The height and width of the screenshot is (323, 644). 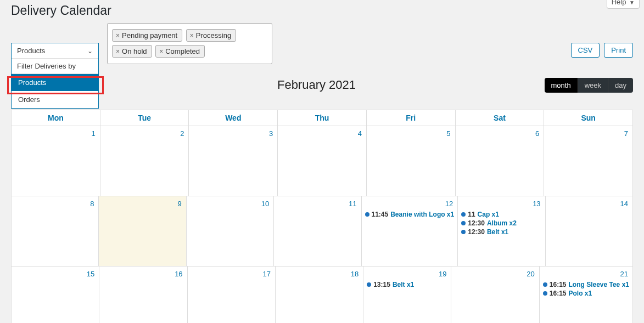 What do you see at coordinates (143, 295) in the screenshot?
I see `calendar-day-cell: 16` at bounding box center [143, 295].